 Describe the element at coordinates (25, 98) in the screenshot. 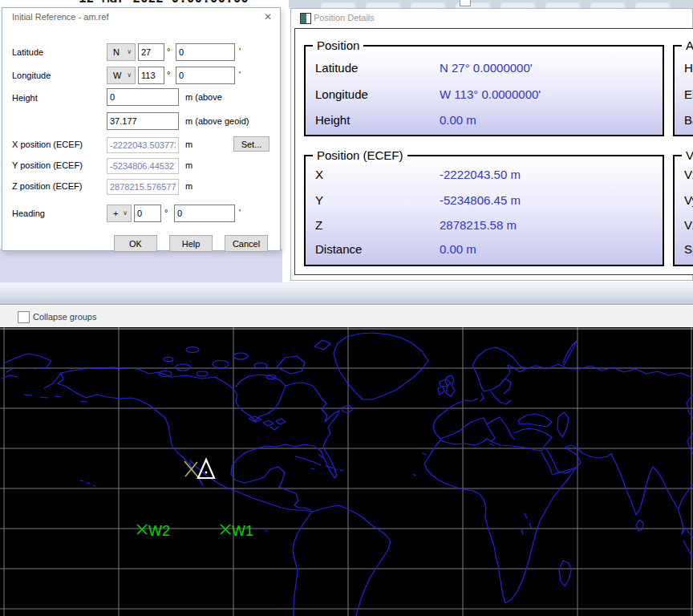

I see `height-label: Height` at that location.